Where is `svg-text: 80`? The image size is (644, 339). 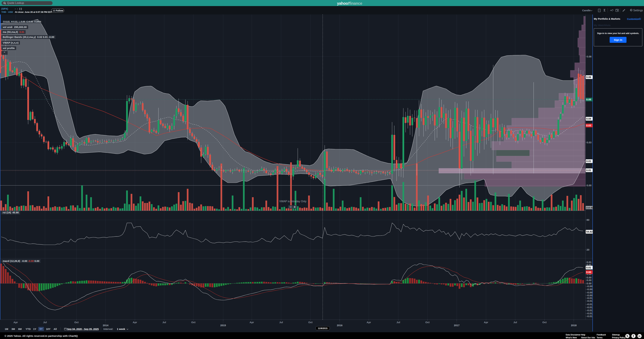 svg-text: 80 is located at coordinates (588, 220).